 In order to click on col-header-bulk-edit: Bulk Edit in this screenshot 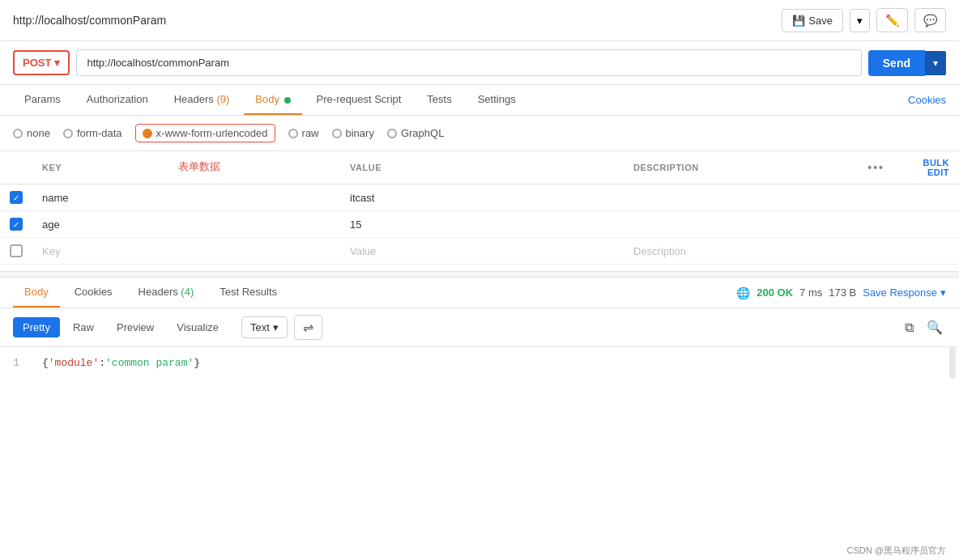, I will do `click(927, 168)`.